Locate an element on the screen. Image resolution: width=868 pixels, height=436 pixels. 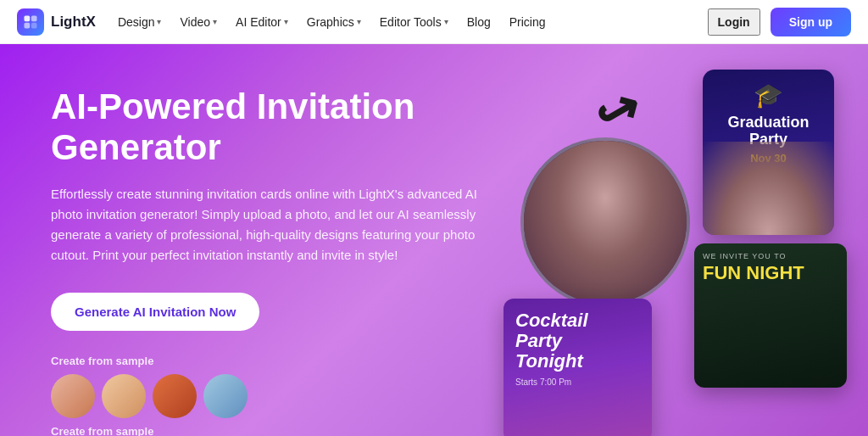
graduation-cap-icon: 🎓 is located at coordinates (768, 95).